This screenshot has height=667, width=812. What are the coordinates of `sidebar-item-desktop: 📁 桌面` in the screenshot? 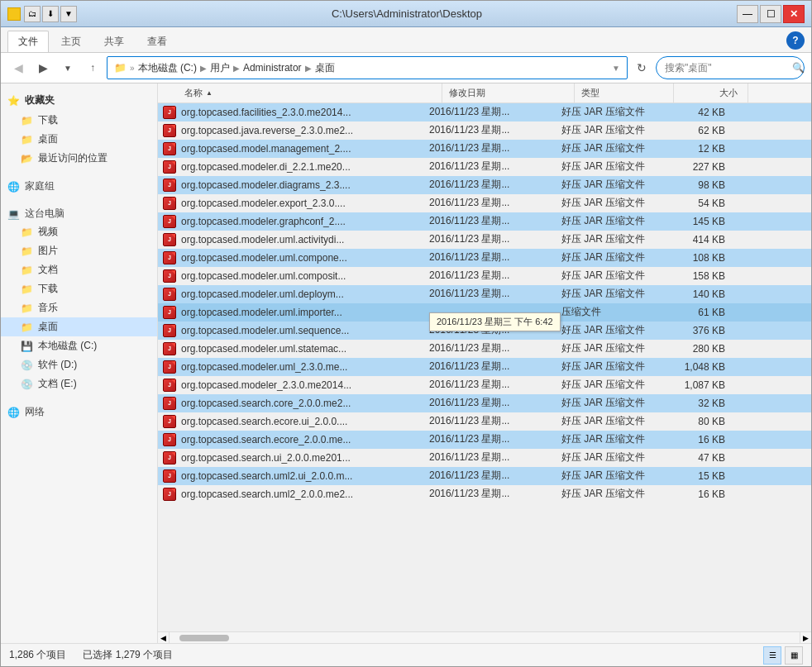 It's located at (79, 139).